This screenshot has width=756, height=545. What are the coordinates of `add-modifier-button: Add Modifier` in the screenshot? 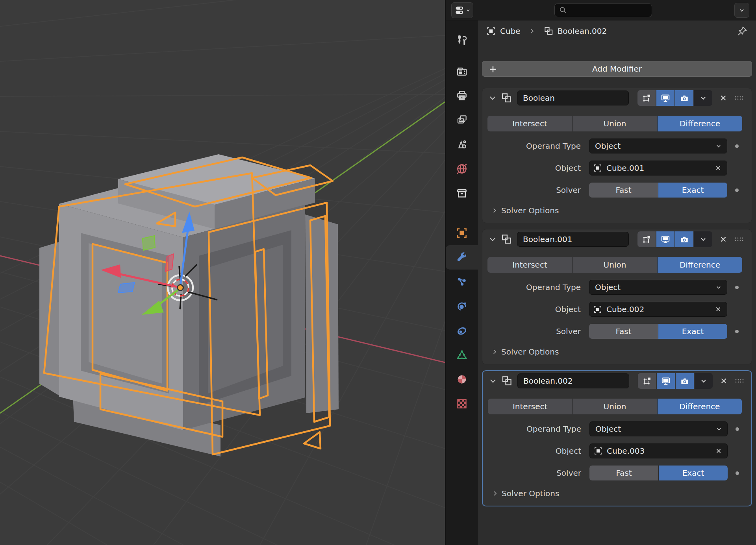 It's located at (617, 69).